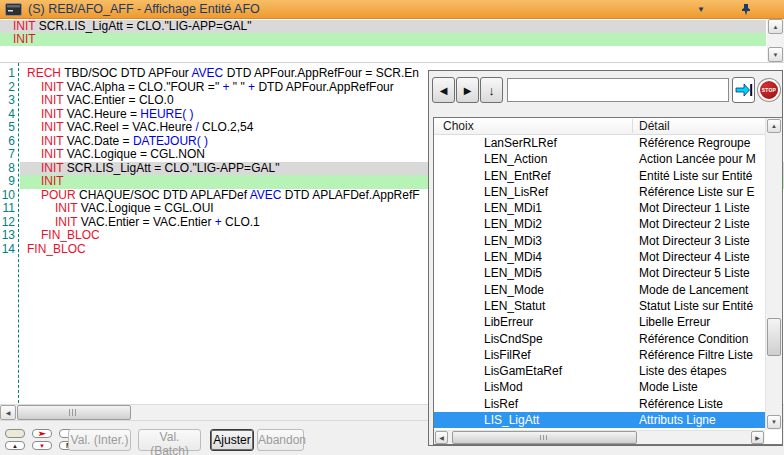 This screenshot has width=784, height=455. I want to click on titlebar-chevron-down-icon: ▼, so click(701, 10).